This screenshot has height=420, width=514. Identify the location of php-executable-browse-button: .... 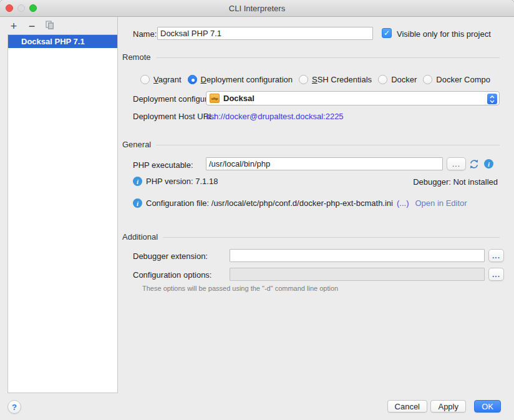
(457, 164).